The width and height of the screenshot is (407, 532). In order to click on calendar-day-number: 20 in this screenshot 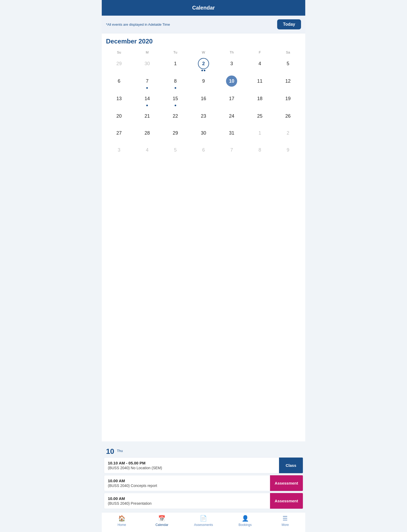, I will do `click(119, 116)`.